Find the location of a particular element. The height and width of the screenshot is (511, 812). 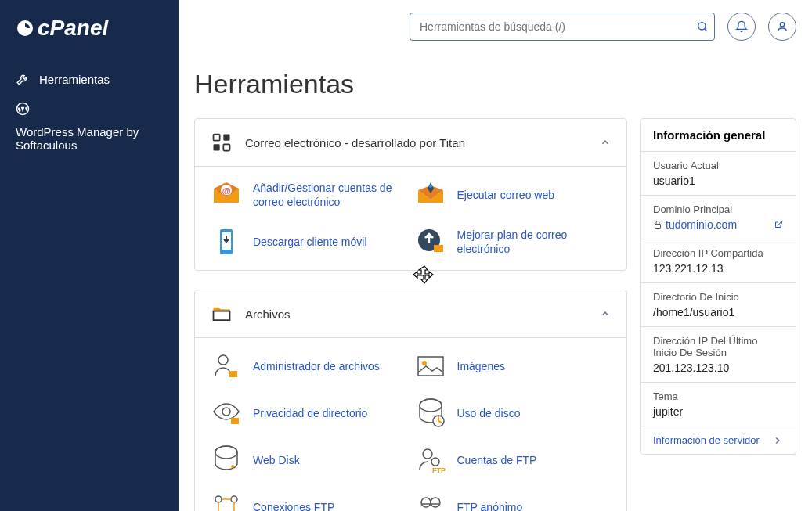

tool-label: Mejorar plan de correo electrónico is located at coordinates (534, 242).